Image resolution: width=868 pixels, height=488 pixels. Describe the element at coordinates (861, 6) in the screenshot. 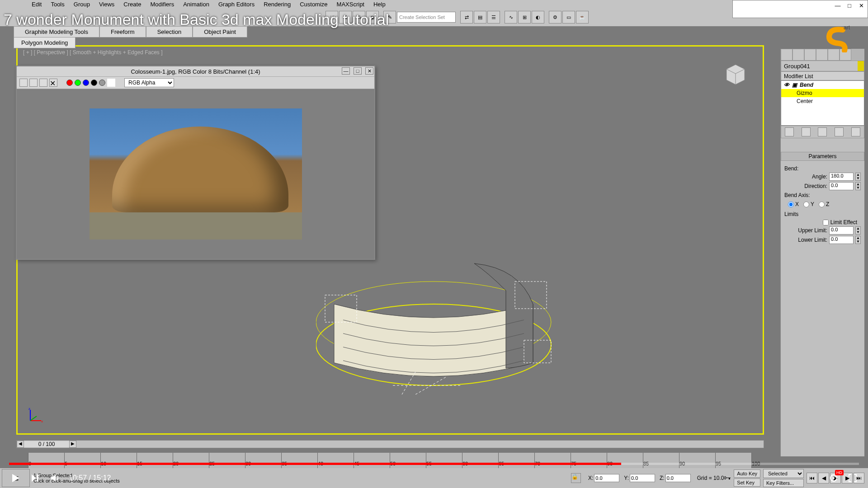

I see `popup-close-icon: ✕` at that location.